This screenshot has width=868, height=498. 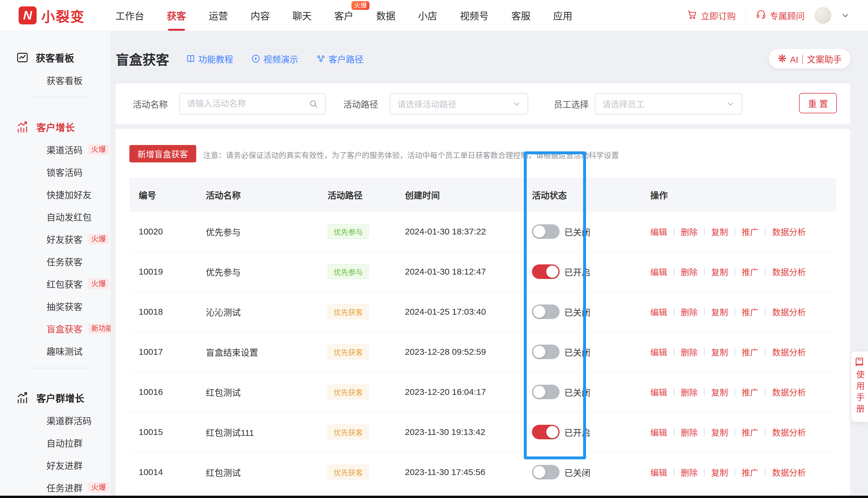 What do you see at coordinates (275, 59) in the screenshot?
I see `header-link-1: 视频演示` at bounding box center [275, 59].